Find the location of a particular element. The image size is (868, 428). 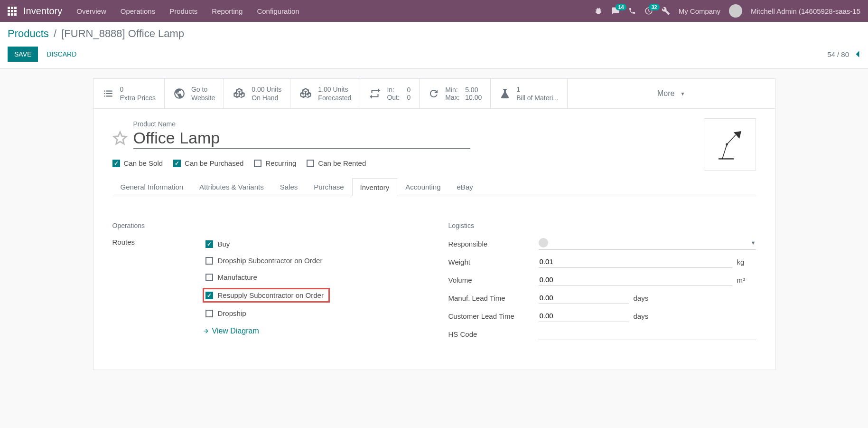

pager: 54 / 80 is located at coordinates (844, 54).